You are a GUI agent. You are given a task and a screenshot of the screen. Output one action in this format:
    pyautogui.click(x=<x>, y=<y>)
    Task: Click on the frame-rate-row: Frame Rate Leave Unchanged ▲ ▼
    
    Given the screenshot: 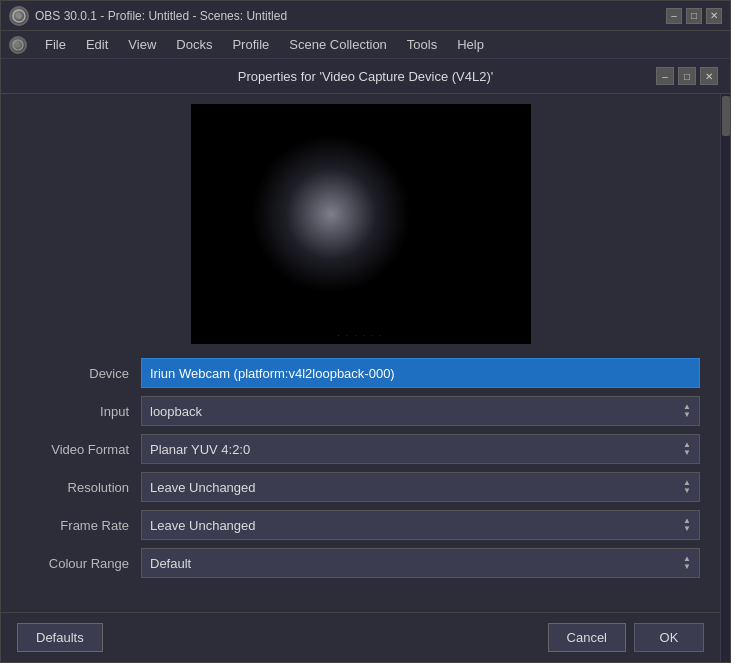 What is the action you would take?
    pyautogui.click(x=360, y=525)
    